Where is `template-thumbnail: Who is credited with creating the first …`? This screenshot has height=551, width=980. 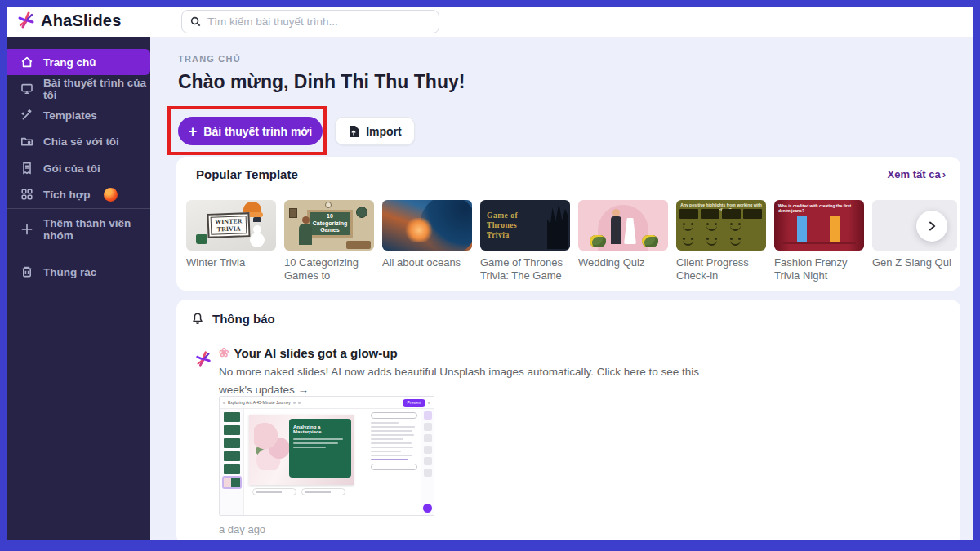 template-thumbnail: Who is credited with creating the first … is located at coordinates (819, 225).